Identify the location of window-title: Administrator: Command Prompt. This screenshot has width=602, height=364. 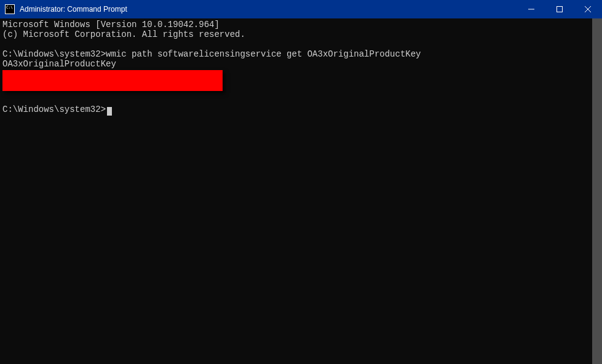
(268, 9).